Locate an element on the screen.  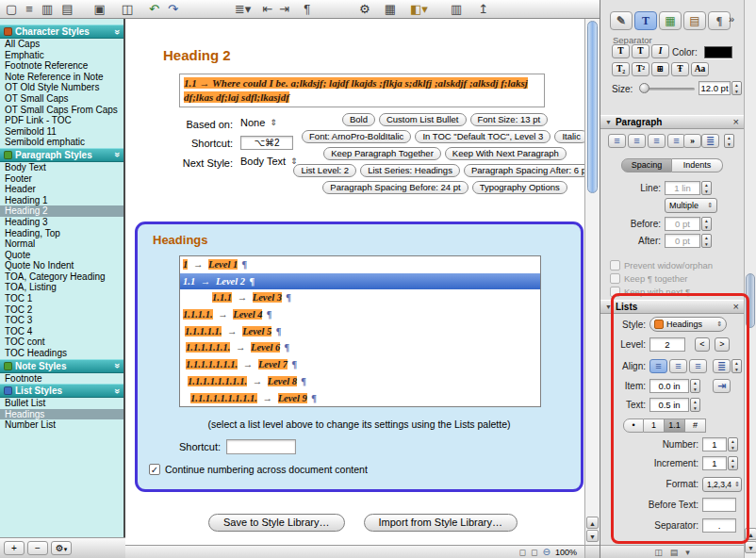
number-value: 1 is located at coordinates (715, 445).